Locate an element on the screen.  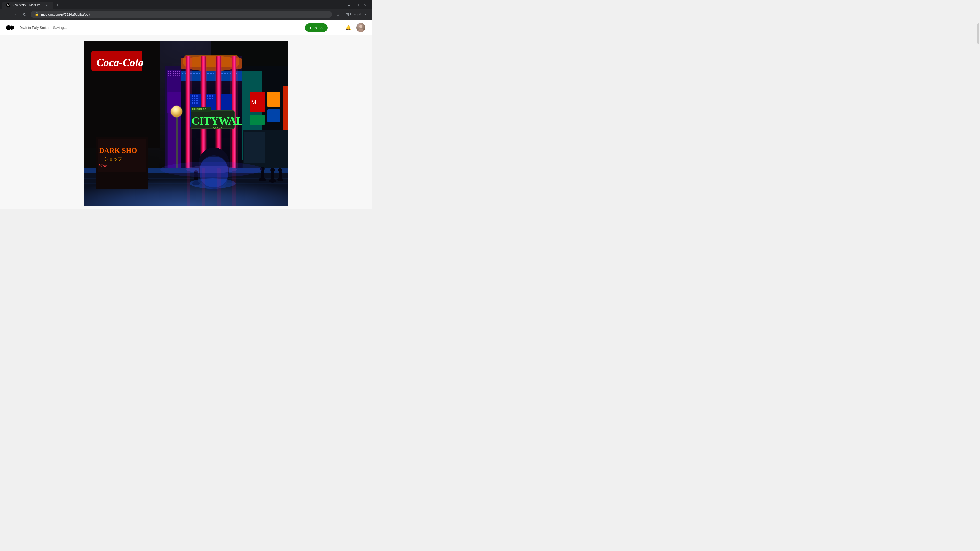
window-controls: – ❐ ✕ is located at coordinates (358, 5).